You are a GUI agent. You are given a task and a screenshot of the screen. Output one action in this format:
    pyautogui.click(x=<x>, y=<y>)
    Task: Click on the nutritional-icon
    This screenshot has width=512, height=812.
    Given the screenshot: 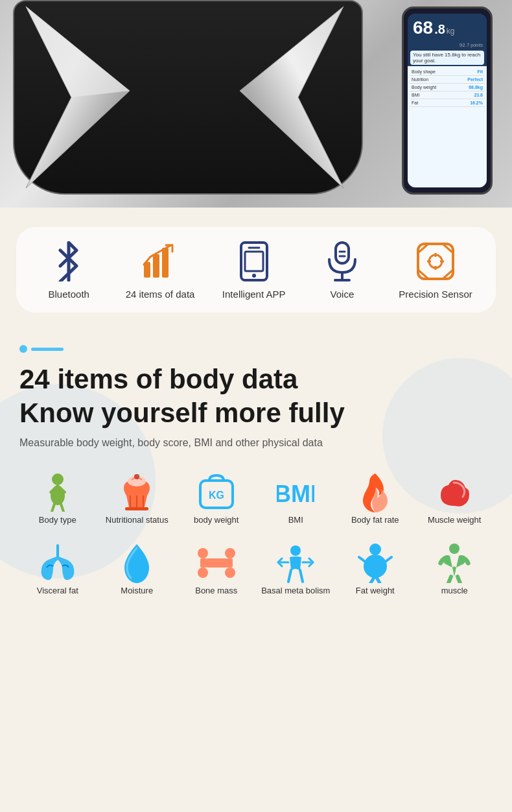 What is the action you would take?
    pyautogui.click(x=137, y=492)
    